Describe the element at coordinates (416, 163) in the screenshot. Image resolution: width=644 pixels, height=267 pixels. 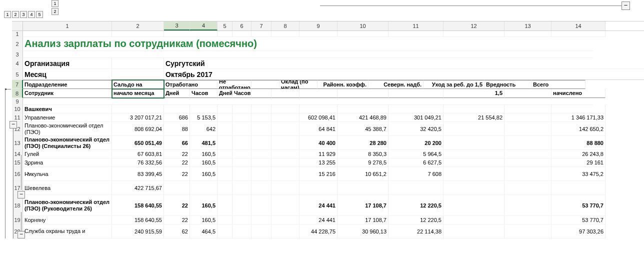
I see `cell: 6 627,5` at that location.